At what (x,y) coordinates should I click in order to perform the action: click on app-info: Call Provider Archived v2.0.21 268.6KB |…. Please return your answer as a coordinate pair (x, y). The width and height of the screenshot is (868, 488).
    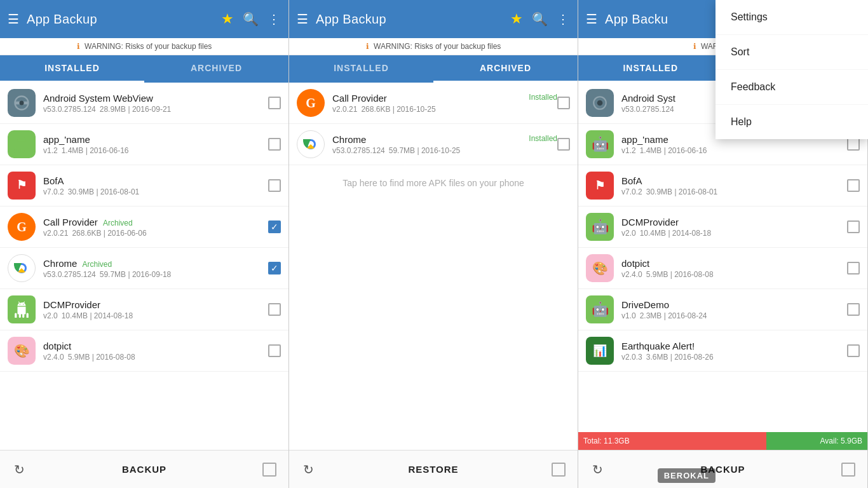
    Looking at the image, I should click on (156, 227).